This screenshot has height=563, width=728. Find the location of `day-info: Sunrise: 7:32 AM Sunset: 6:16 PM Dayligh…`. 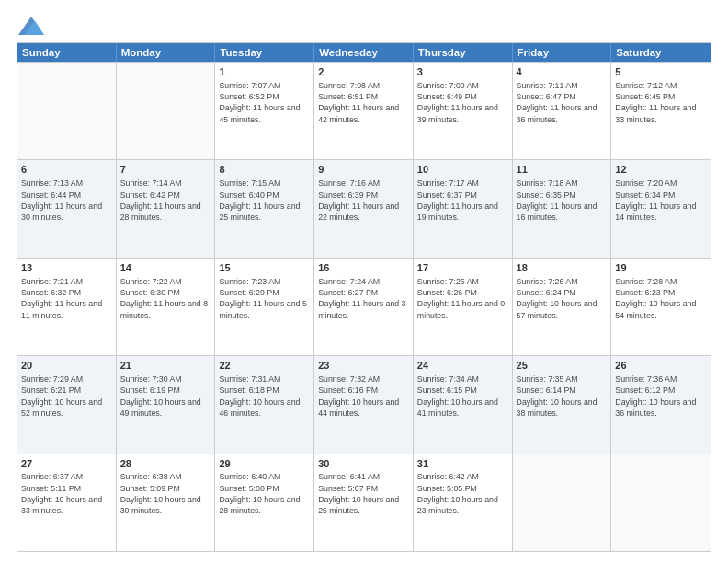

day-info: Sunrise: 7:32 AM Sunset: 6:16 PM Dayligh… is located at coordinates (364, 396).